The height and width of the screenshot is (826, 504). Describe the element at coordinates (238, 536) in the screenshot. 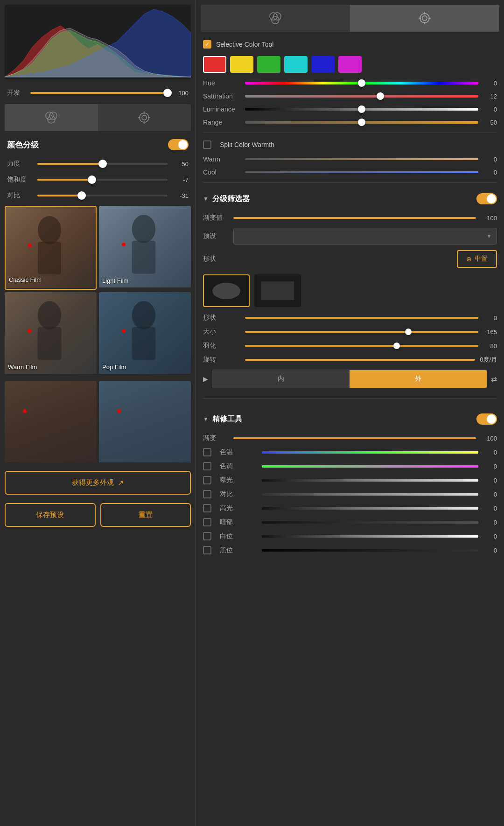

I see `whites-label: 白位` at that location.